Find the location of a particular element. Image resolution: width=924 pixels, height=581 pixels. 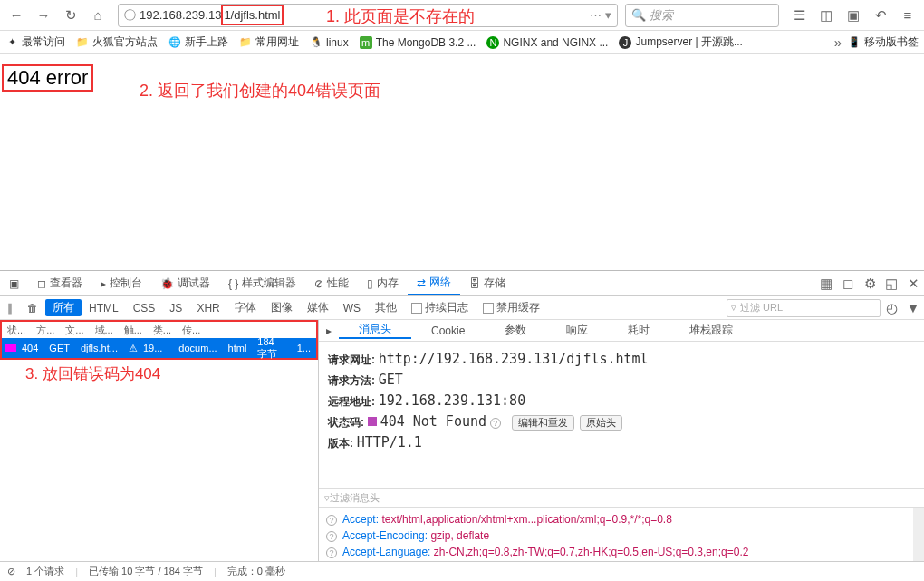

filter-all: 所有 is located at coordinates (63, 308).